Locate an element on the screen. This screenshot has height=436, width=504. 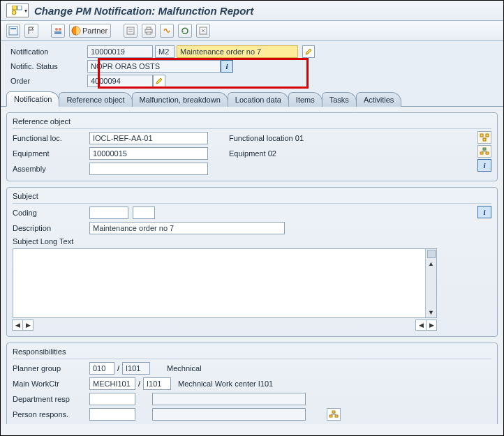
assembly-label: Assembly is located at coordinates (51, 169).